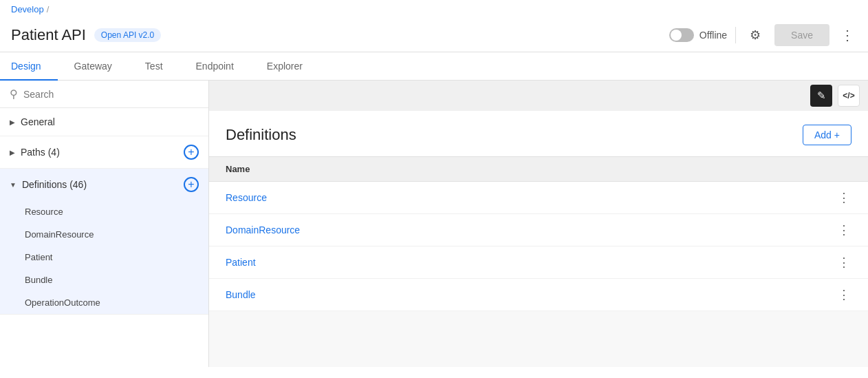 The height and width of the screenshot is (378, 868). What do you see at coordinates (802, 35) in the screenshot?
I see `save-button: Save` at bounding box center [802, 35].